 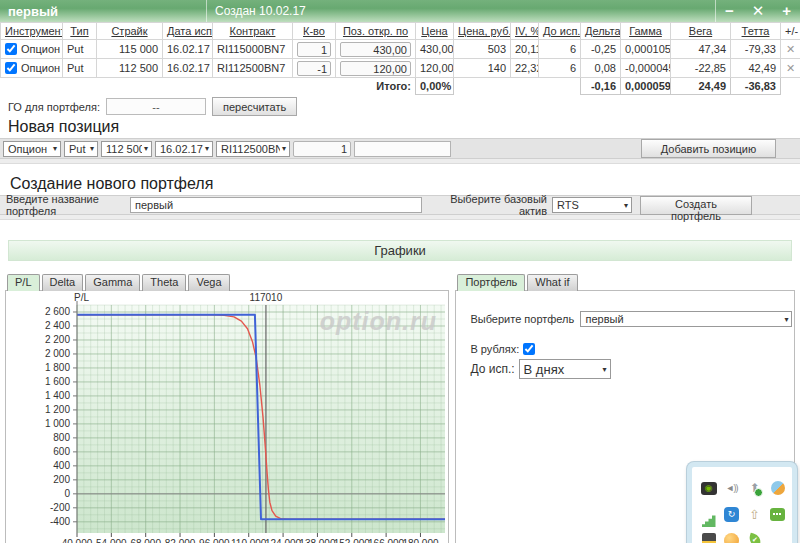 What do you see at coordinates (103, 12) in the screenshot?
I see `portfolio-title: первый` at bounding box center [103, 12].